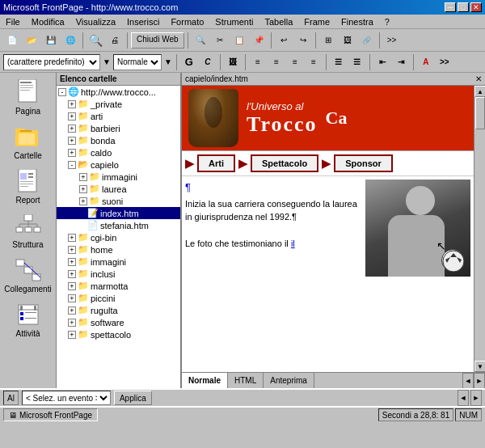 The image size is (485, 448). Describe the element at coordinates (278, 22) in the screenshot. I see `menu-tabella: Tabella` at that location.